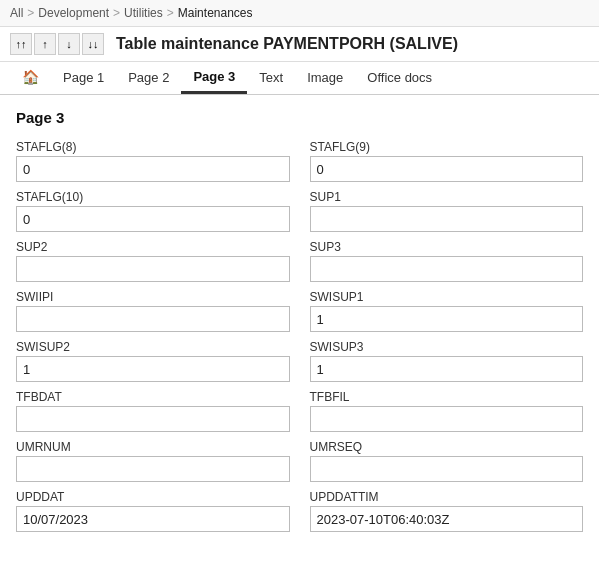 This screenshot has width=599, height=567. What do you see at coordinates (447, 319) in the screenshot?
I see `input-swisup1` at bounding box center [447, 319].